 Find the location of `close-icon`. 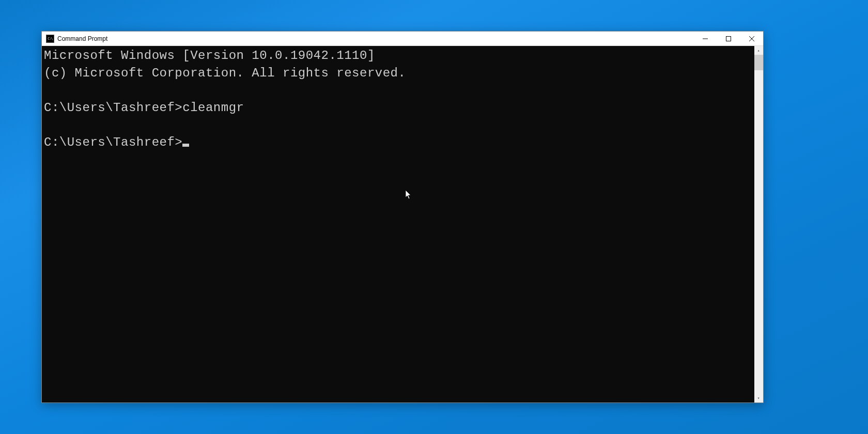

close-icon is located at coordinates (752, 39).